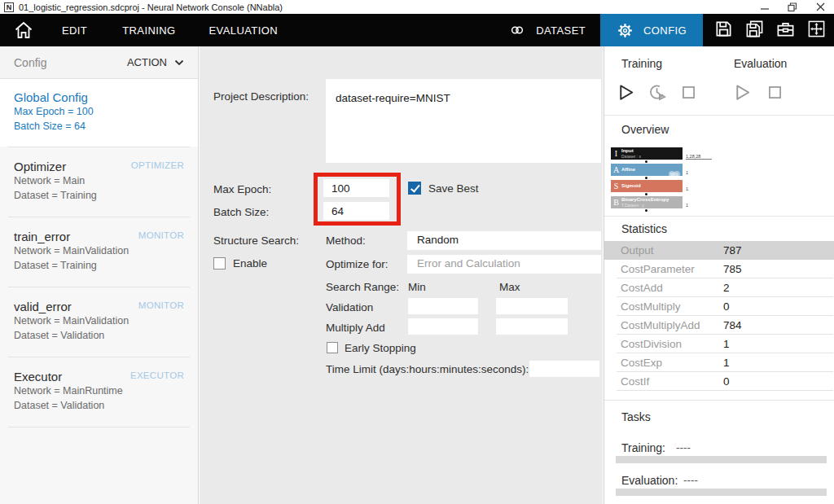  What do you see at coordinates (99, 252) in the screenshot?
I see `sidebar-item-train-error: train_error MONITOR Network = MainValida…` at bounding box center [99, 252].